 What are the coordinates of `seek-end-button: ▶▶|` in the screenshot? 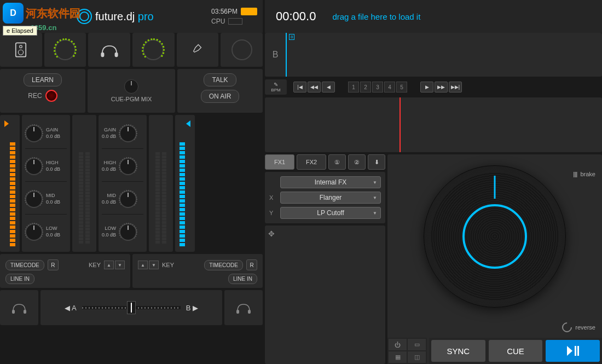 It's located at (455, 87).